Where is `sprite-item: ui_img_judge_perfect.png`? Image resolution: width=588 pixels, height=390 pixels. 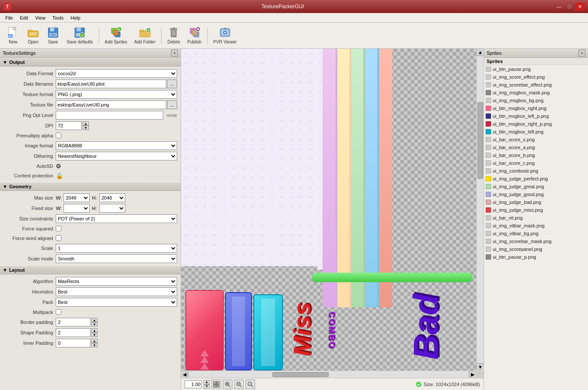 sprite-item: ui_img_judge_perfect.png is located at coordinates (536, 179).